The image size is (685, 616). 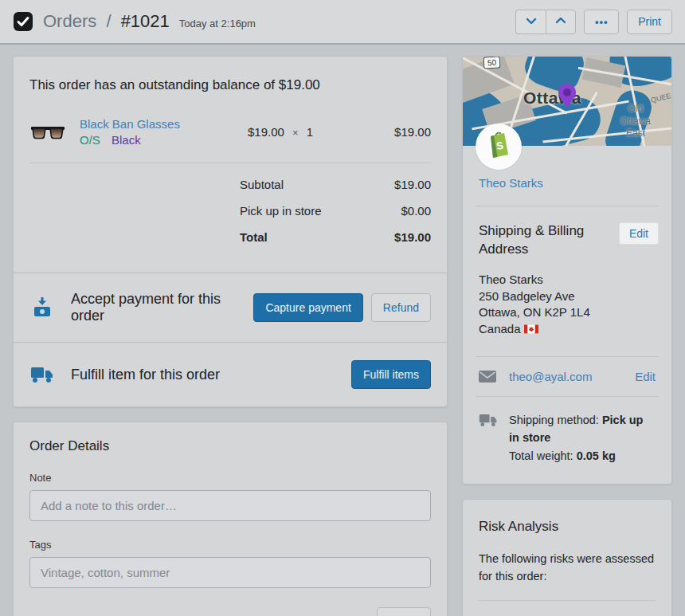 I want to click on note-input, so click(x=230, y=505).